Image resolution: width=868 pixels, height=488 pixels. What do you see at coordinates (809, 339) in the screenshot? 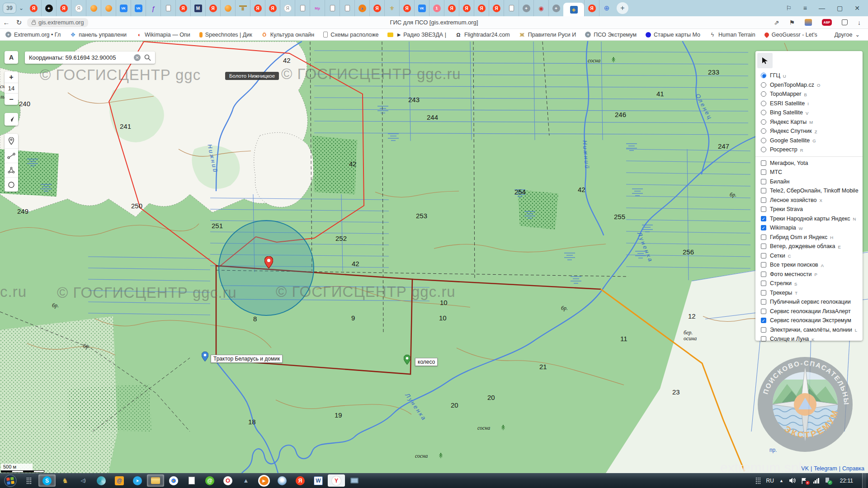
I see `overlay-19: Солнце и ЛунаK` at bounding box center [809, 339].